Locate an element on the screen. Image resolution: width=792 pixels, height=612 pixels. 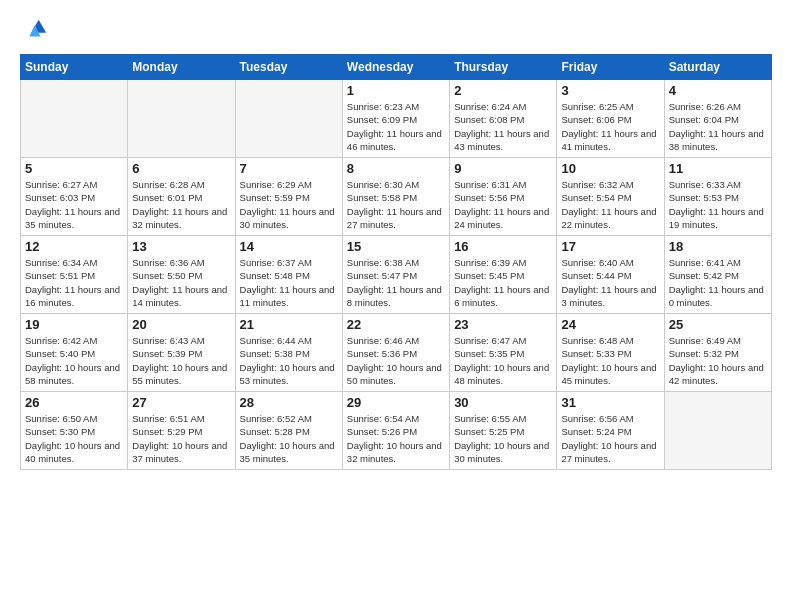
day-number: 14 is located at coordinates (289, 246).